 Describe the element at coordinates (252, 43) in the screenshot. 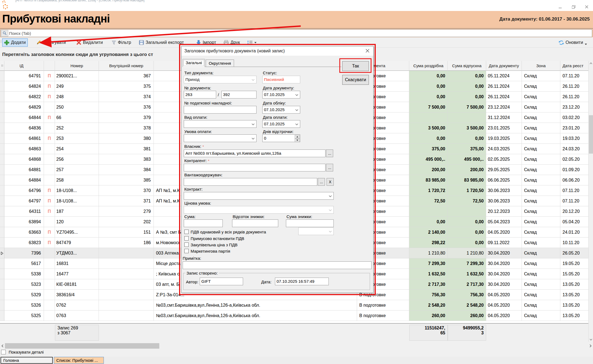

I see `columns-menu-button` at that location.